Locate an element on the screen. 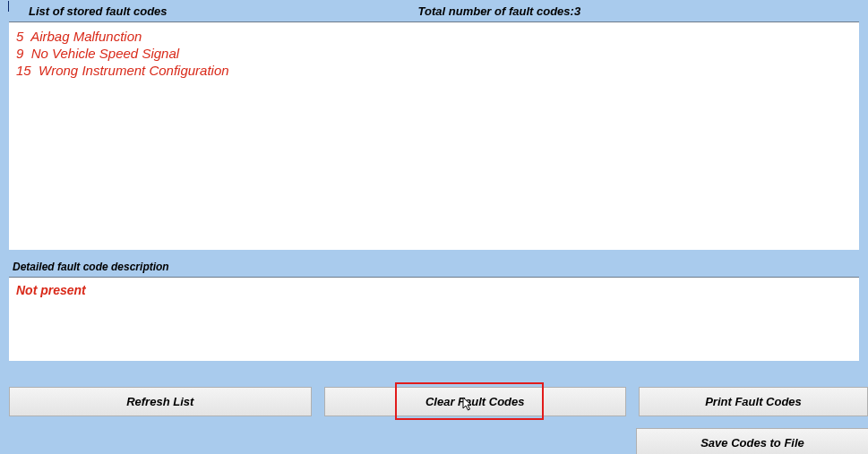 Image resolution: width=868 pixels, height=454 pixels. caret-marker is located at coordinates (9, 6).